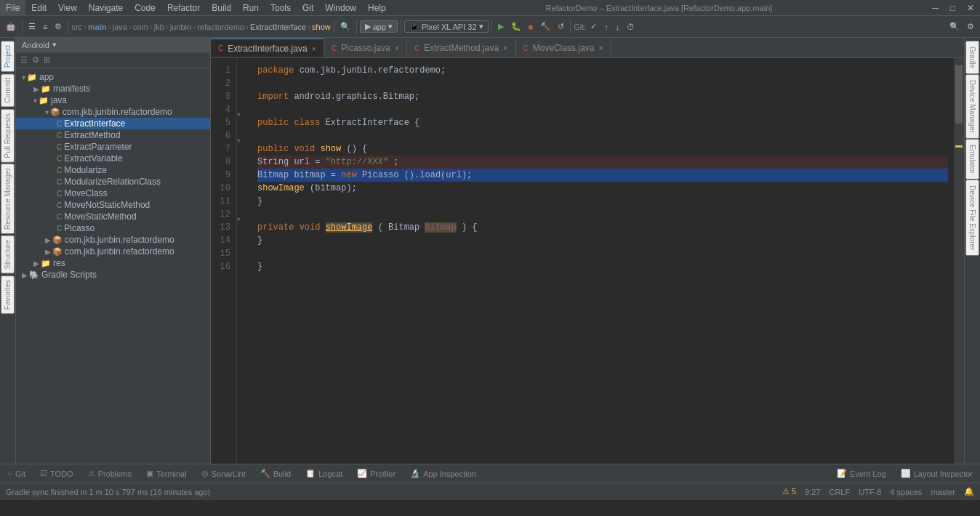 The image size is (980, 516). I want to click on run-button: ▶, so click(501, 26).